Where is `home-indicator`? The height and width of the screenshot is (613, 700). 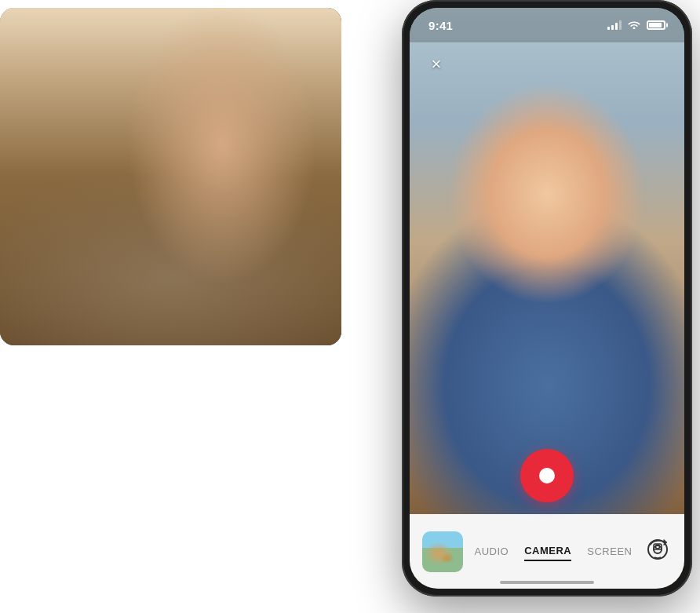 home-indicator is located at coordinates (547, 582).